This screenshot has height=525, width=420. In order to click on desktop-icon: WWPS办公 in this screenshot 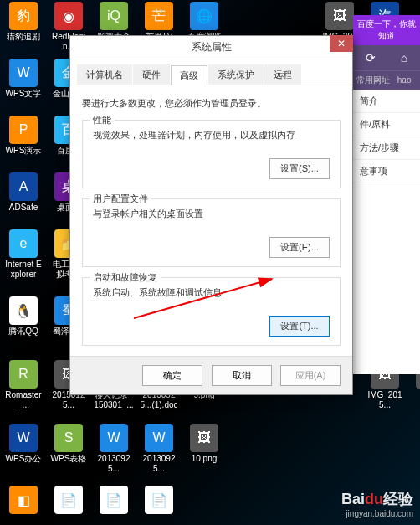, I will do `click(23, 444)`.